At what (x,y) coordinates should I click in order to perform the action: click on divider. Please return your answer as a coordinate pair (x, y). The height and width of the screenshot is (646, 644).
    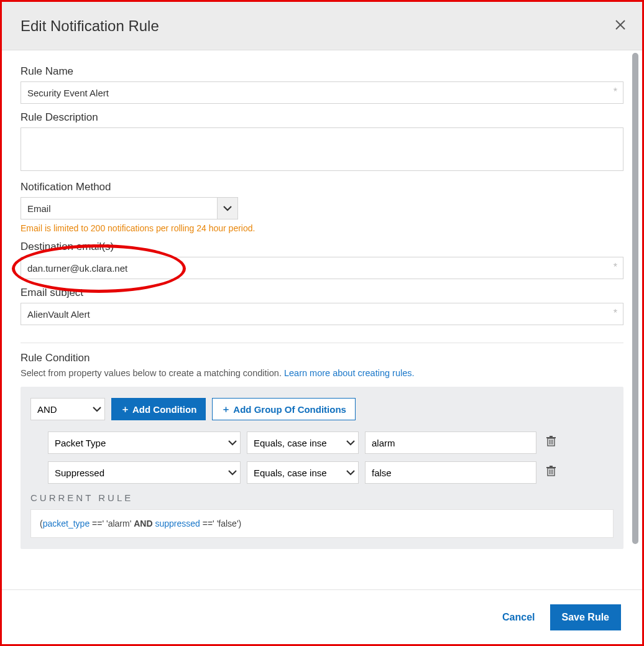
    Looking at the image, I should click on (322, 343).